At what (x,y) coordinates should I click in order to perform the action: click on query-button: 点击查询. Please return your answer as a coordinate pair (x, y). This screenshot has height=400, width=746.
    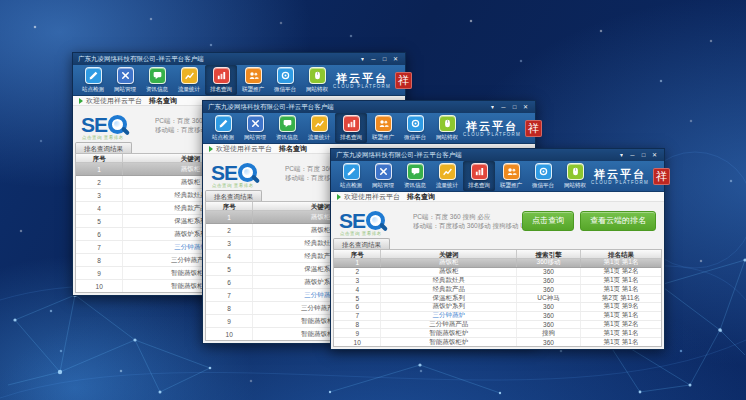
    Looking at the image, I should click on (548, 221).